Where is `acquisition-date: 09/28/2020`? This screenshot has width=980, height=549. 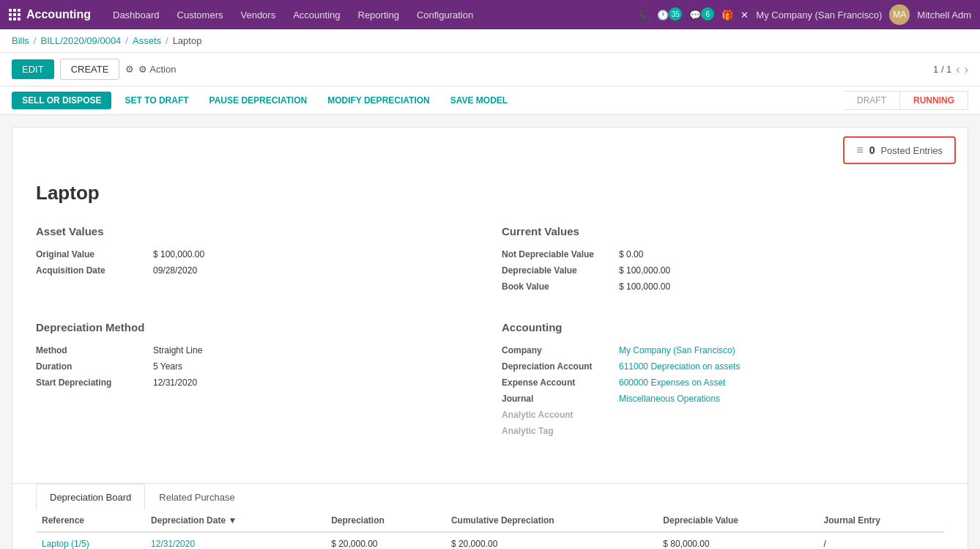
acquisition-date: 09/28/2020 is located at coordinates (175, 270).